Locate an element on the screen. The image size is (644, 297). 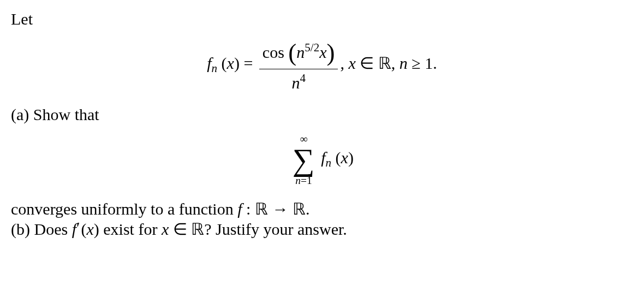
fn-bigr: ) is located at coordinates (331, 52).